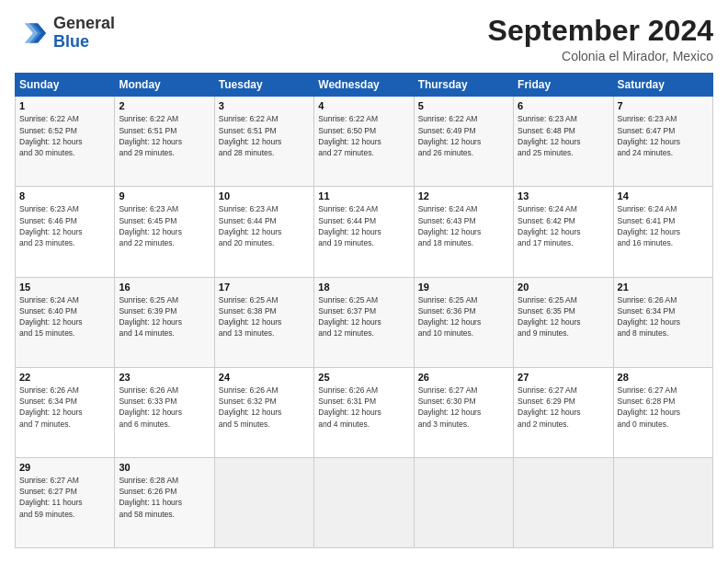 The height and width of the screenshot is (563, 728). I want to click on day-number: 10, so click(265, 196).